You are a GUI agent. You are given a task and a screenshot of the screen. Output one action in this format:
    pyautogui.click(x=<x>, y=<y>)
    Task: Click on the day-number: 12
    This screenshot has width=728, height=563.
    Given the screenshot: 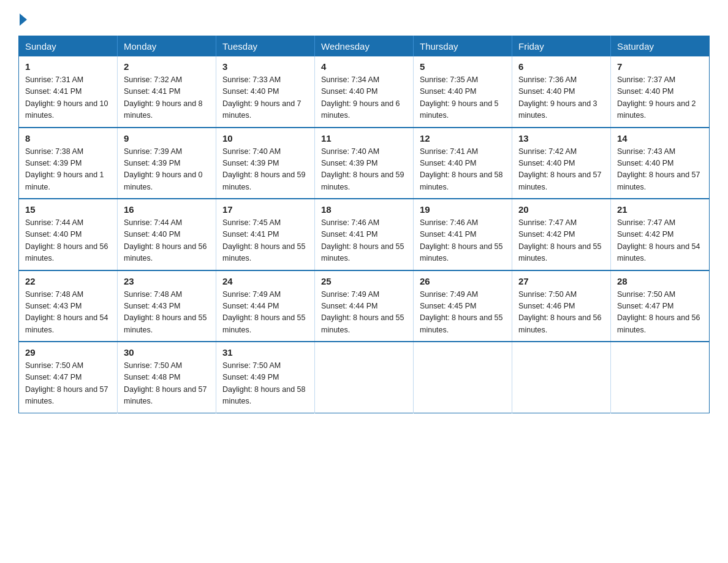 What is the action you would take?
    pyautogui.click(x=463, y=139)
    